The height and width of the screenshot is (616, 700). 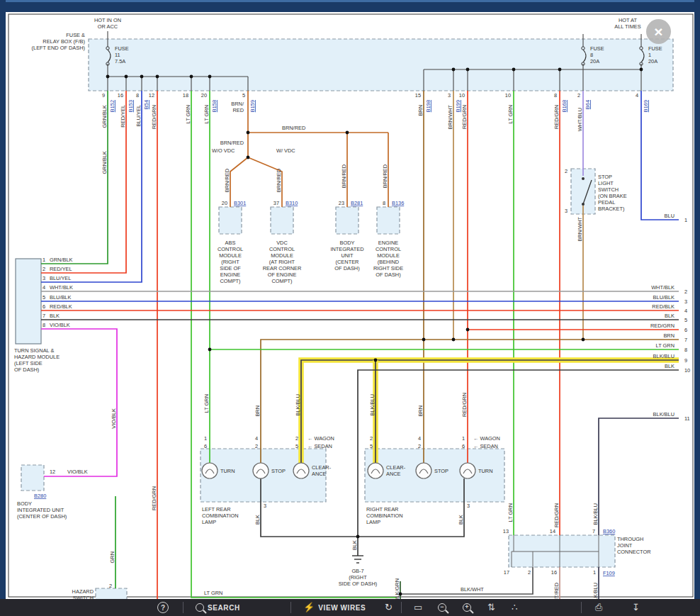 What do you see at coordinates (292, 203) in the screenshot?
I see `connector-ref-b310: B310` at bounding box center [292, 203].